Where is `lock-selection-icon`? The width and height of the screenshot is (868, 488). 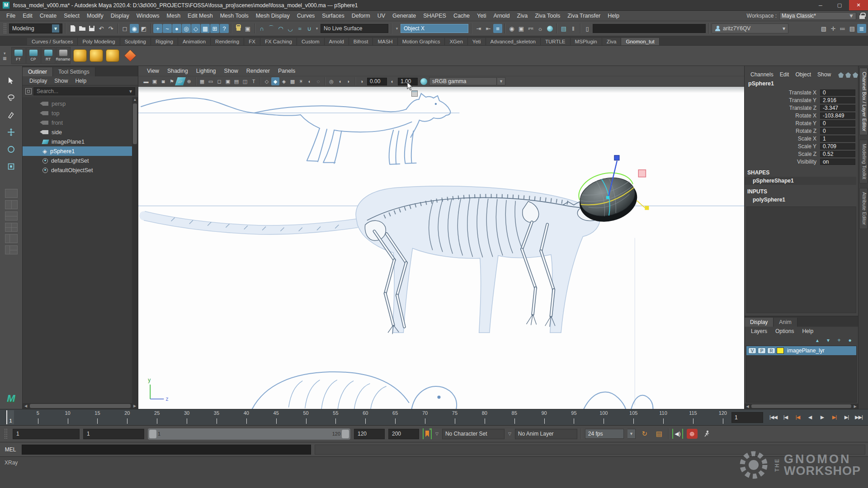 lock-selection-icon is located at coordinates (238, 28).